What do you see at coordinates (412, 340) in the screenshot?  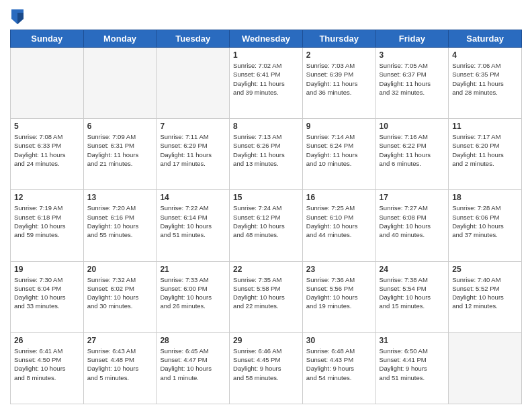 I see `day-number: 31` at bounding box center [412, 340].